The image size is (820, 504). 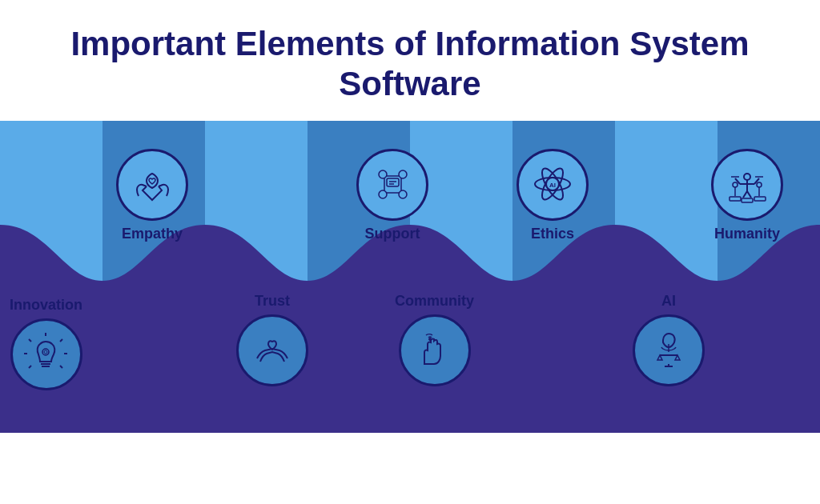 I want to click on bulb-icon, so click(x=46, y=354).